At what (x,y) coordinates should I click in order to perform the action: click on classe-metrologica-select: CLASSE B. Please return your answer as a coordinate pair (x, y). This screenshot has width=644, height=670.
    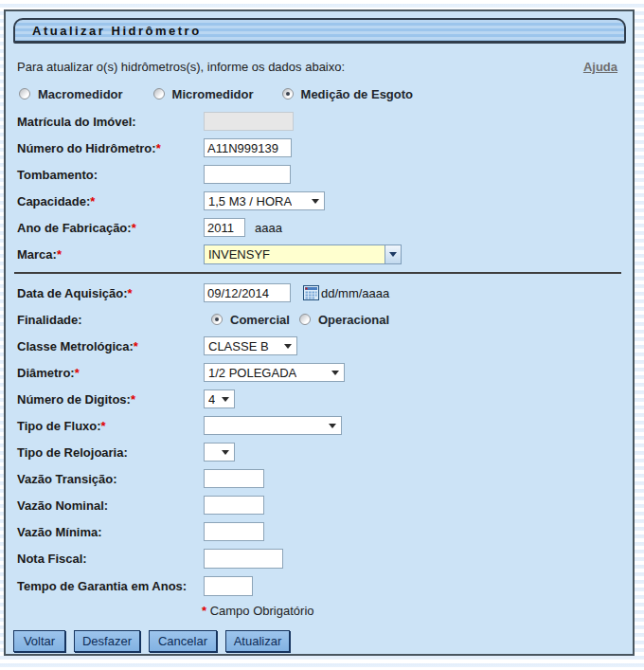
    Looking at the image, I should click on (250, 346).